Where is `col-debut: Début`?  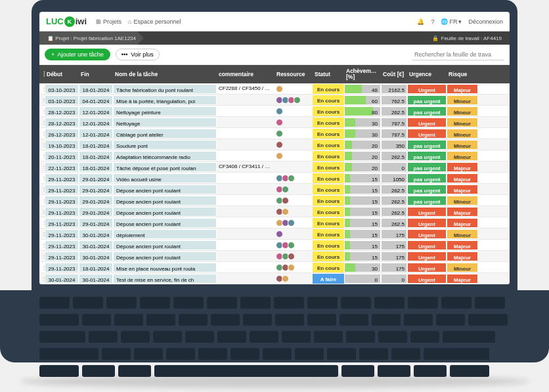
col-debut: Début is located at coordinates (62, 74).